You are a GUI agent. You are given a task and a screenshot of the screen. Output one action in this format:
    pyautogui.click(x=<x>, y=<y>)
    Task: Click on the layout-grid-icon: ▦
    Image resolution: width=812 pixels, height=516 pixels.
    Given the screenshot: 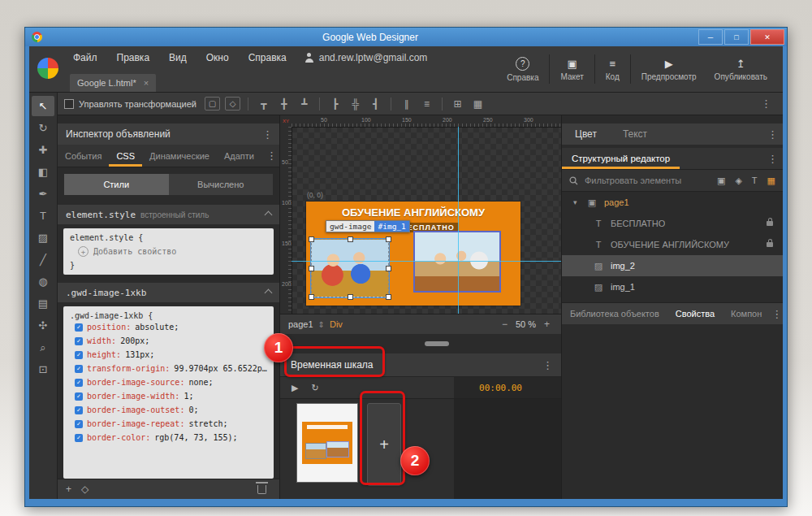 What is the action you would take?
    pyautogui.click(x=477, y=104)
    